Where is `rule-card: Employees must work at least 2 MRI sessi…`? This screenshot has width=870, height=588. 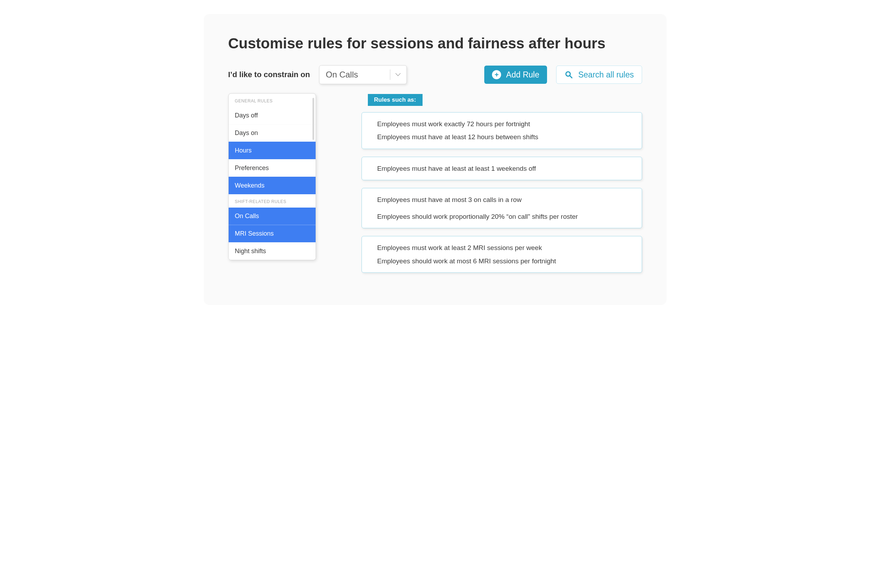
rule-card: Employees must work at least 2 MRI sessi… is located at coordinates (502, 255).